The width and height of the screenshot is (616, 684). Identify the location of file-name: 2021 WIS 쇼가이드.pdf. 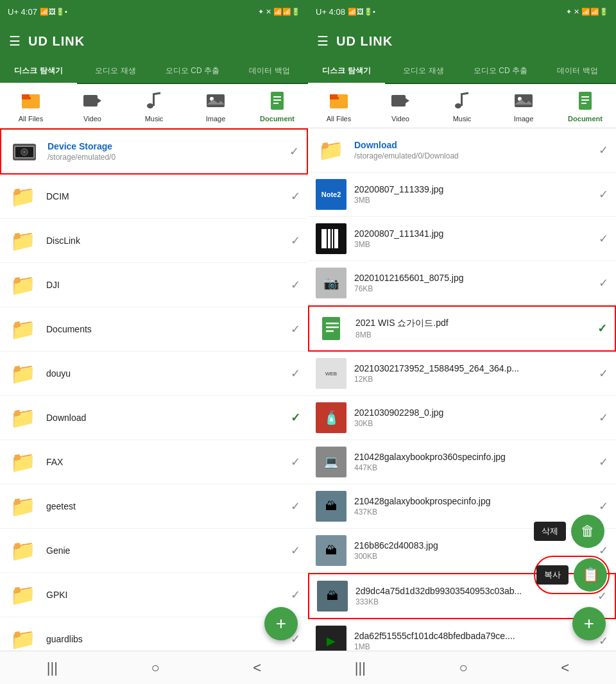
(472, 323).